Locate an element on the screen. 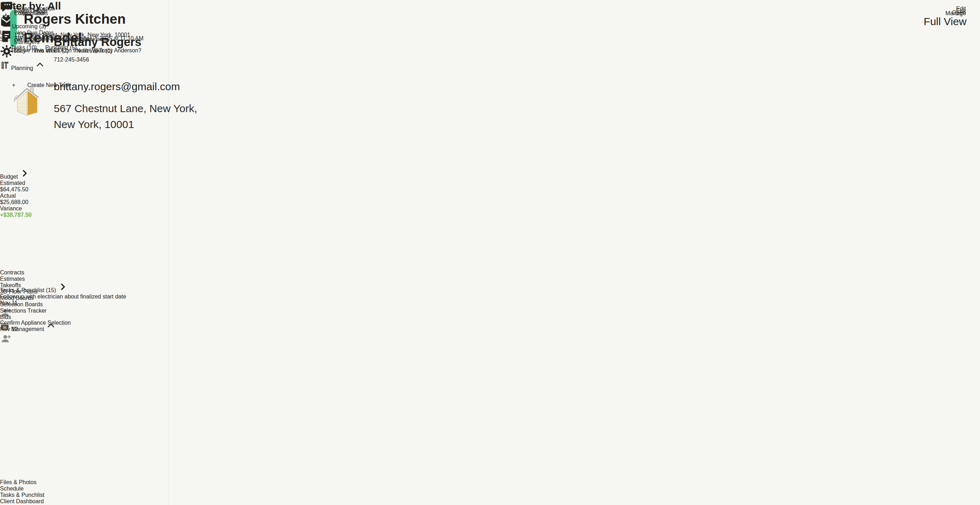 This screenshot has width=980, height=505. upcoming-title: Upcoming (3) is located at coordinates (29, 27).